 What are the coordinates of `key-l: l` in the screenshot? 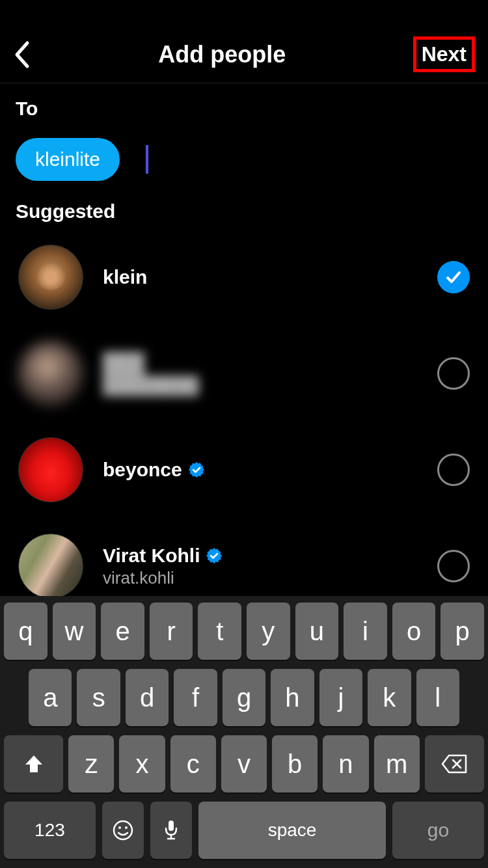 It's located at (438, 698).